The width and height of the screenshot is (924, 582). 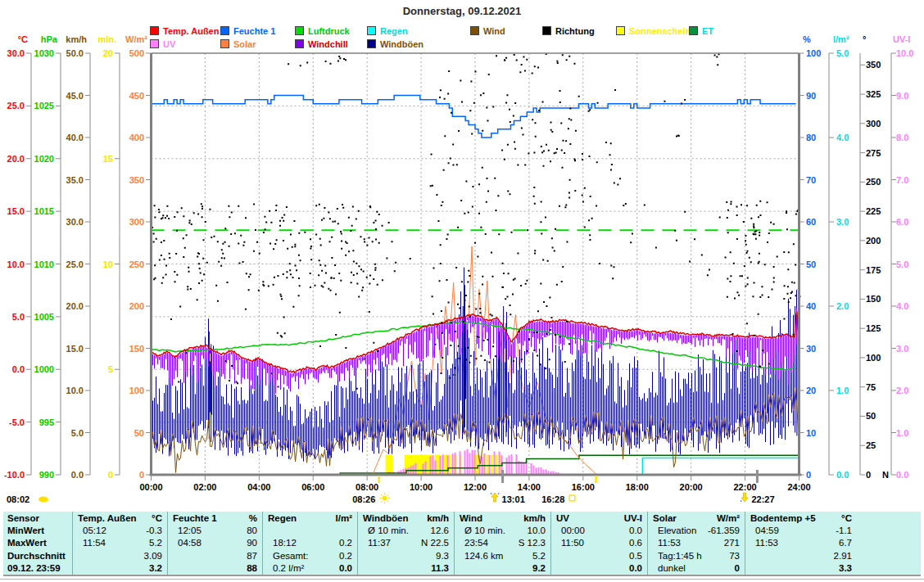 I want to click on x-axis-label: 08:00, so click(x=367, y=487).